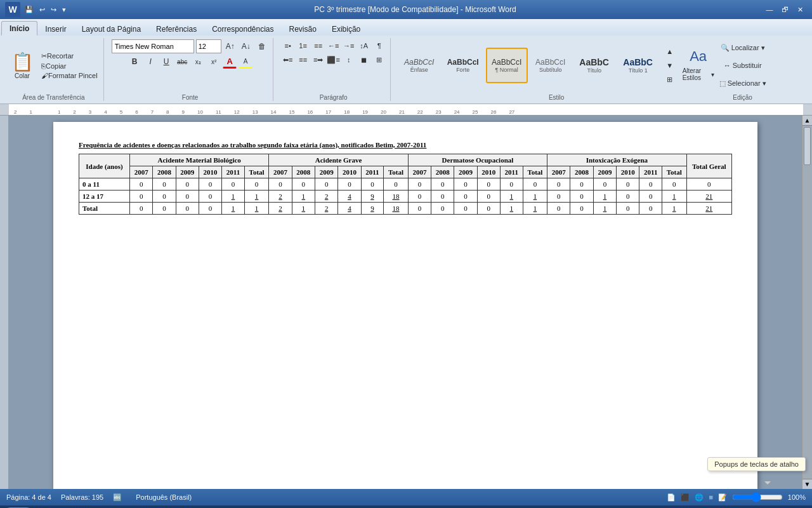 The width and height of the screenshot is (812, 508). Describe the element at coordinates (807, 302) in the screenshot. I see `sidebar-right: ▲ ▼` at that location.